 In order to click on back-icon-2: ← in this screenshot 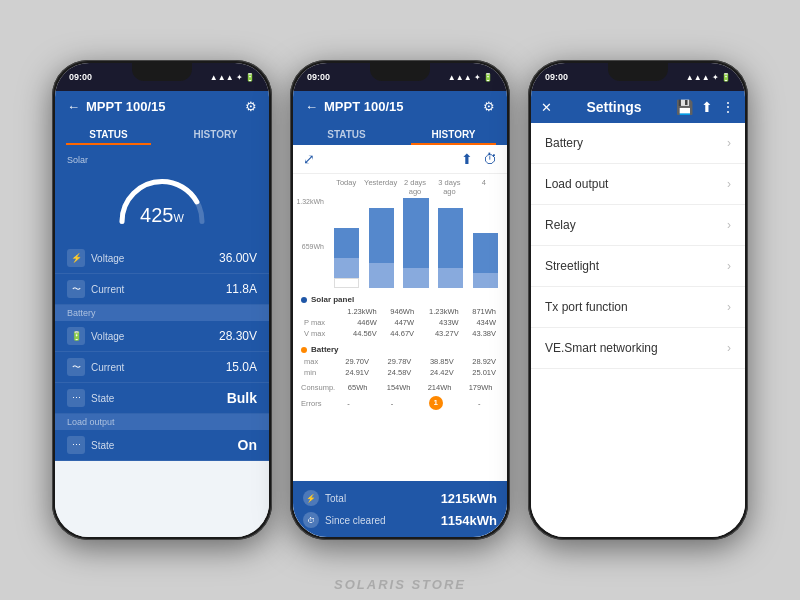, I will do `click(312, 106)`.